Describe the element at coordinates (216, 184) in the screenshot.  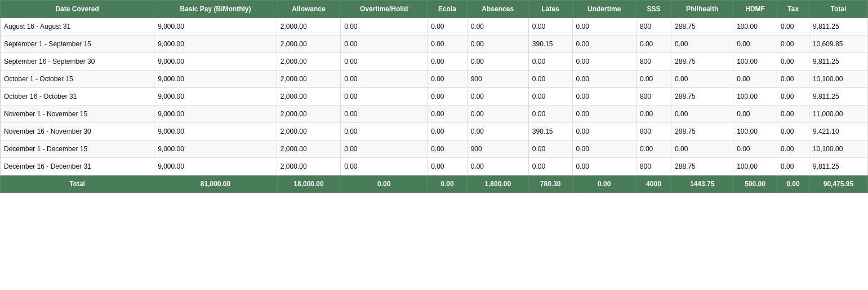
I see `footer-basic-pay: 81,000.00` at that location.